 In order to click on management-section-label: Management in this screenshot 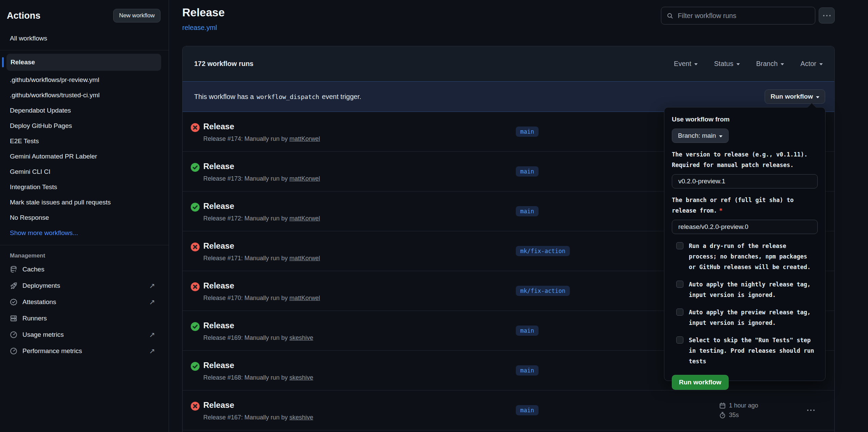, I will do `click(89, 256)`.